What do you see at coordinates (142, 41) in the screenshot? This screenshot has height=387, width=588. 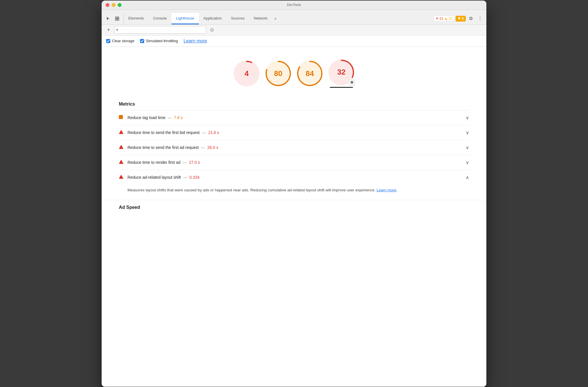 I see `simulated-throttling-checkbox` at bounding box center [142, 41].